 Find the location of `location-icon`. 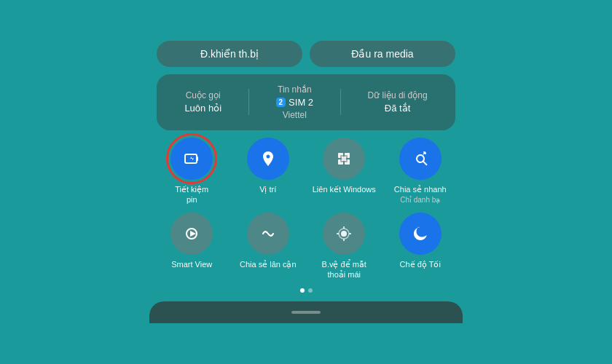

location-icon is located at coordinates (268, 159).